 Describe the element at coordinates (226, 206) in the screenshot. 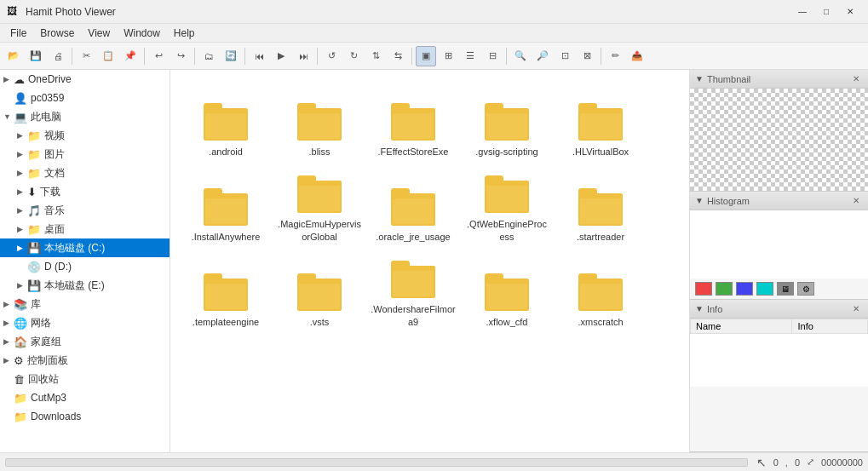

I see `file-item: .InstallAnywhere` at that location.